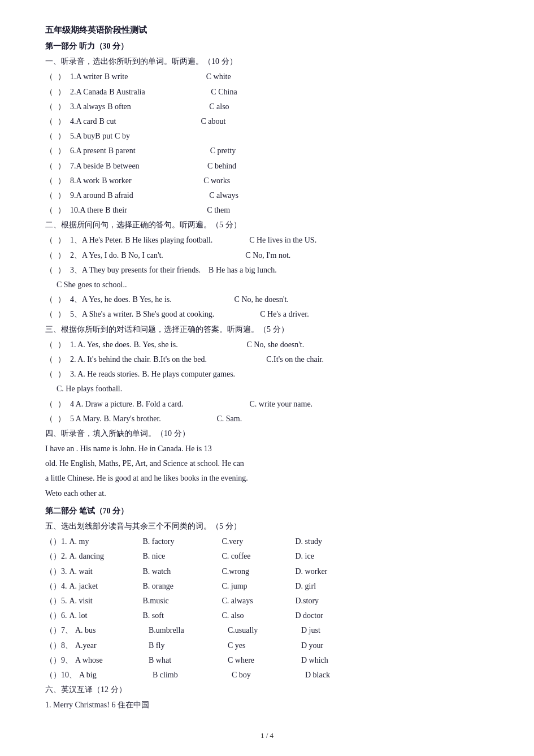 This screenshot has width=534, height=756. I want to click on section2-q3-continuation: C She goes to school.., so click(272, 285).